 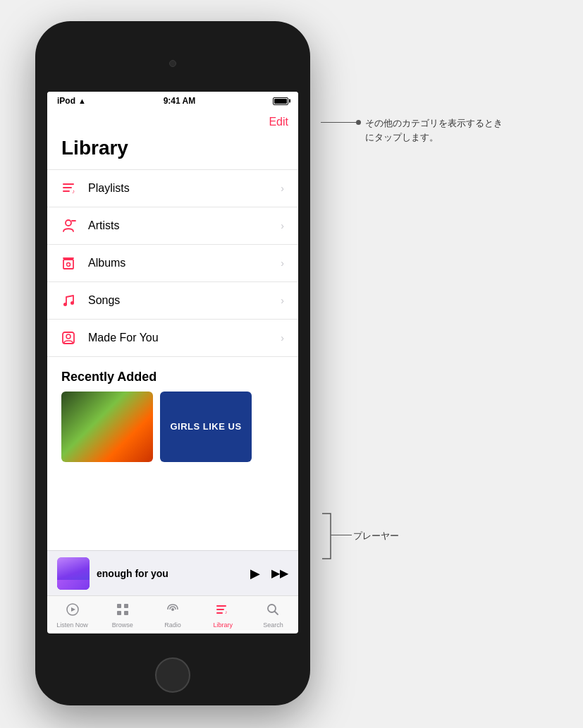 I want to click on menu-item-made-for-you: Made For You ›, so click(x=173, y=338).